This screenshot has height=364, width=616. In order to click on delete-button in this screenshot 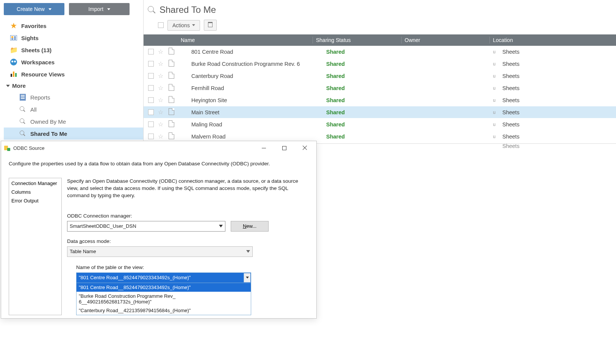, I will do `click(210, 25)`.